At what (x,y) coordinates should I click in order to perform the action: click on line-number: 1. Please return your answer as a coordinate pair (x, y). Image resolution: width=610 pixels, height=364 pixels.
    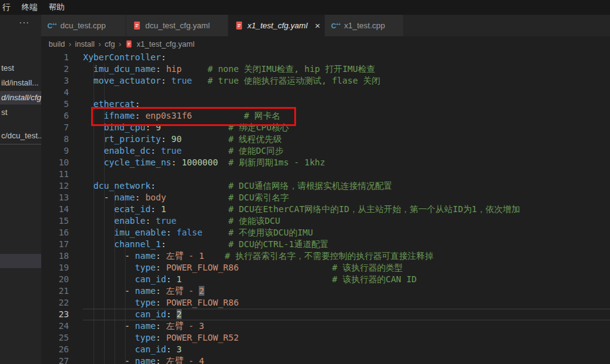
    Looking at the image, I should click on (55, 58).